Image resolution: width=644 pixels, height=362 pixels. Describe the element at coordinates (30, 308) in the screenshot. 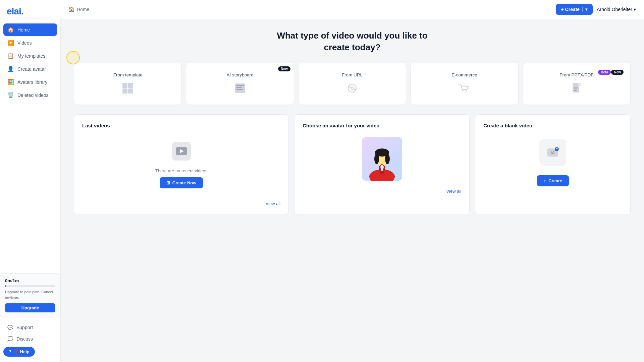

I see `upgrade-button: Upgrade` at that location.